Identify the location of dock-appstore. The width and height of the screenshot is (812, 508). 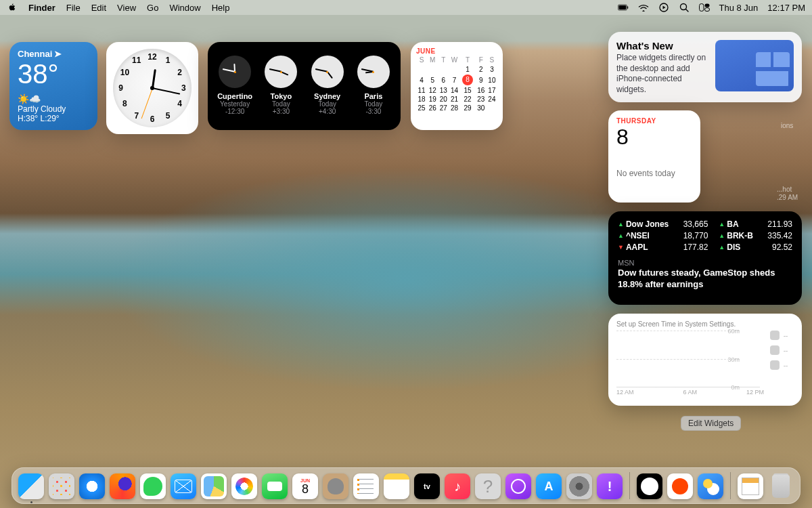
(549, 486).